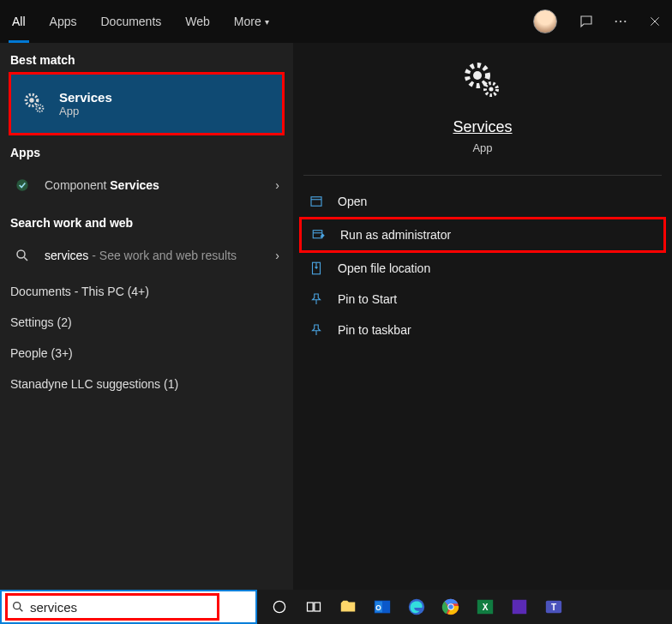  Describe the element at coordinates (483, 235) in the screenshot. I see `action-run-as-admin: Run as administrator` at that location.